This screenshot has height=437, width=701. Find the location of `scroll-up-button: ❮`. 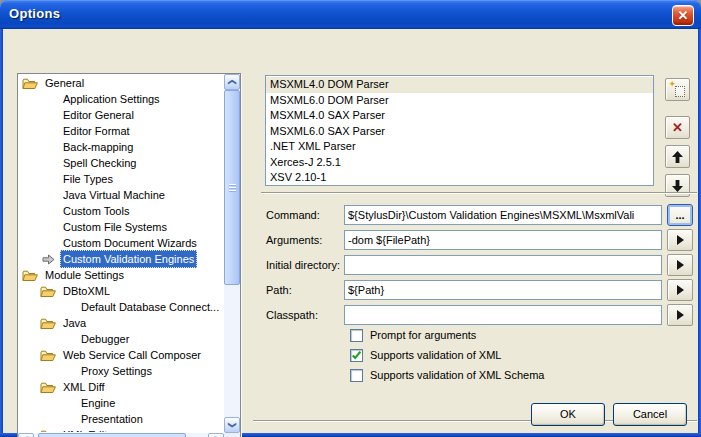

scroll-up-button: ❮ is located at coordinates (232, 82).